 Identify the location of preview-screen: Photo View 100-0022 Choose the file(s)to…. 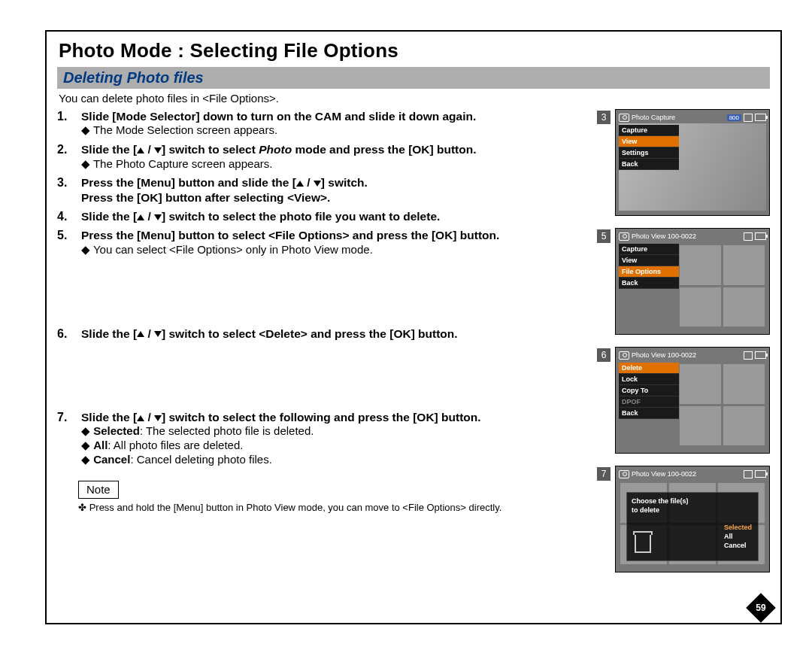
(692, 519).